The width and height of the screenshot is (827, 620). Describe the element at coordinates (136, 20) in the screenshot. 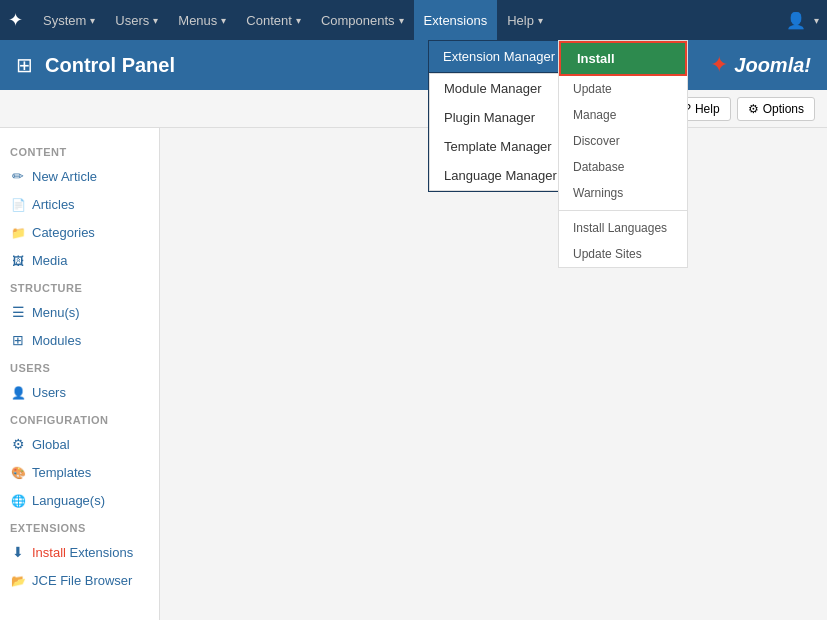

I see `nav-users: Users ▾` at that location.